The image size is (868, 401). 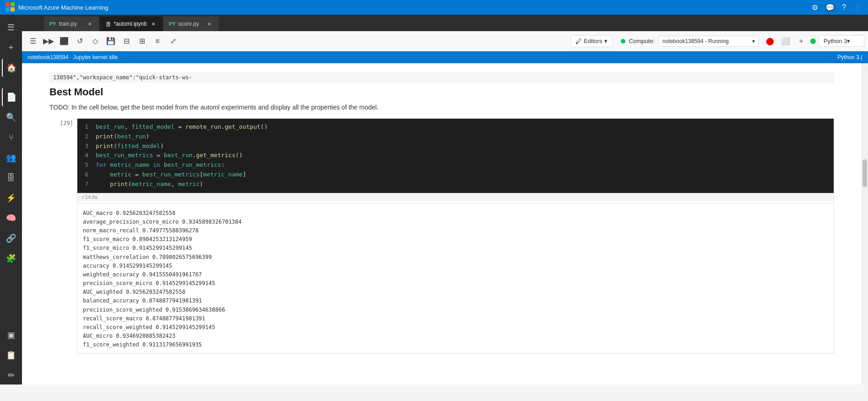 I want to click on sidebar-terminal-icon: ▣, so click(x=11, y=335).